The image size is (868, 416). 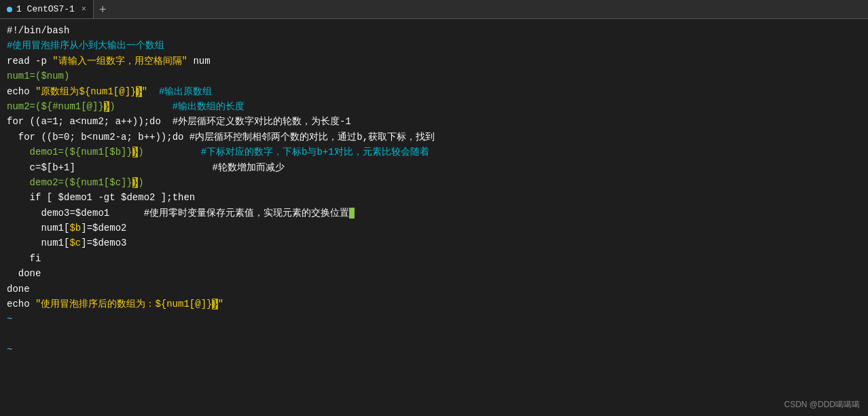 I want to click on code-line, so click(x=434, y=335).